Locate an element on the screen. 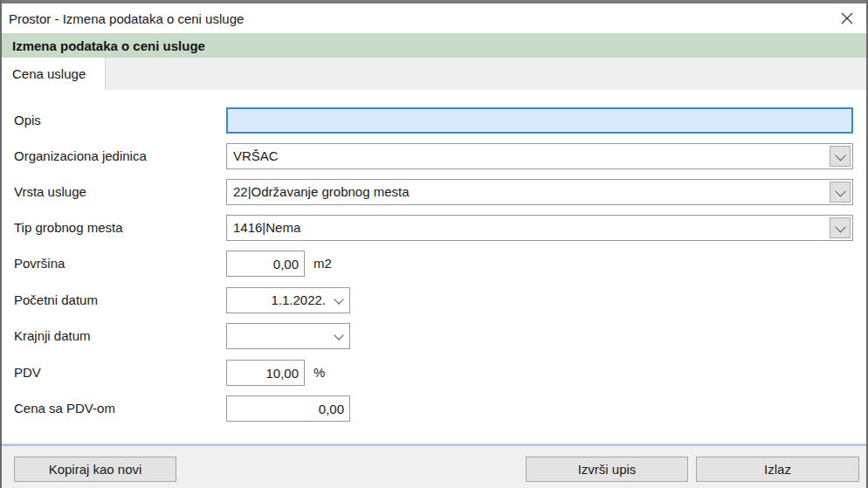 The height and width of the screenshot is (488, 868). field-label: Površina is located at coordinates (39, 264).